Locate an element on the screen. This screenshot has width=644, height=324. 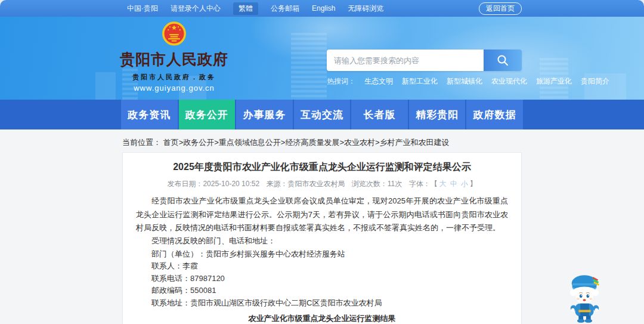
hot-search-term: 贵阳简介 is located at coordinates (595, 81).